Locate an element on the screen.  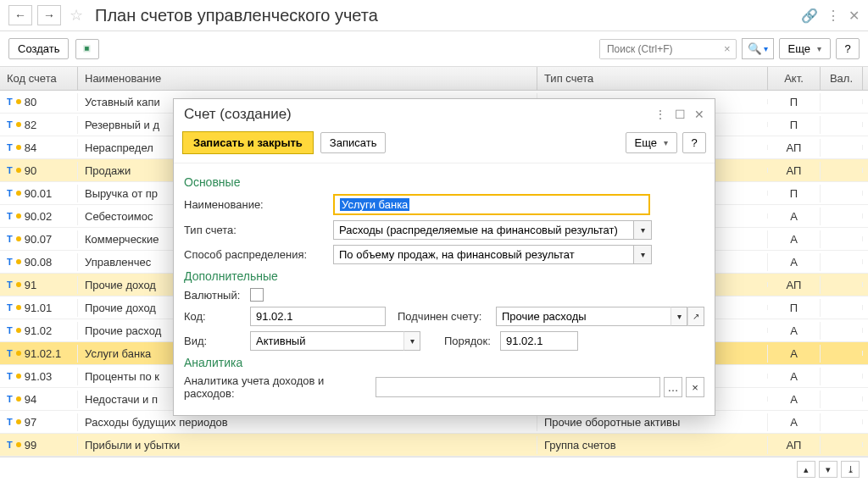
window-close-icon: ✕ is located at coordinates (854, 15).